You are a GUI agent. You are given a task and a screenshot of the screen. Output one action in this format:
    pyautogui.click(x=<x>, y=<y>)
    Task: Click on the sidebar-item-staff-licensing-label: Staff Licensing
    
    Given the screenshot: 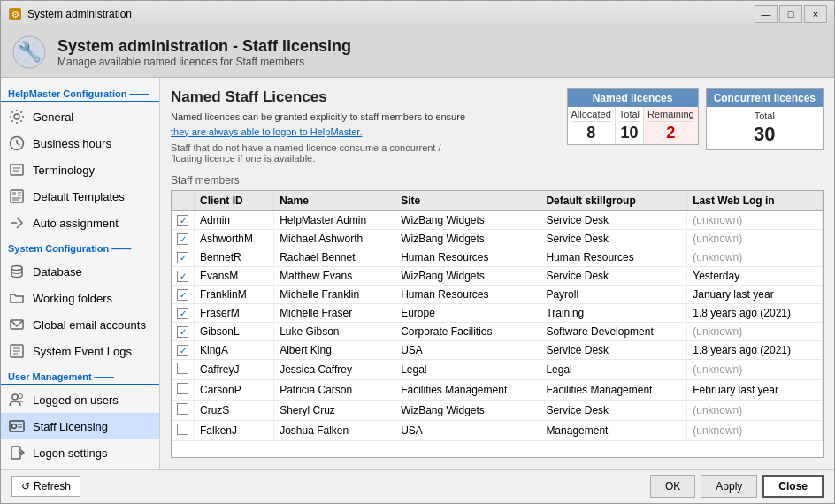 What is the action you would take?
    pyautogui.click(x=71, y=426)
    